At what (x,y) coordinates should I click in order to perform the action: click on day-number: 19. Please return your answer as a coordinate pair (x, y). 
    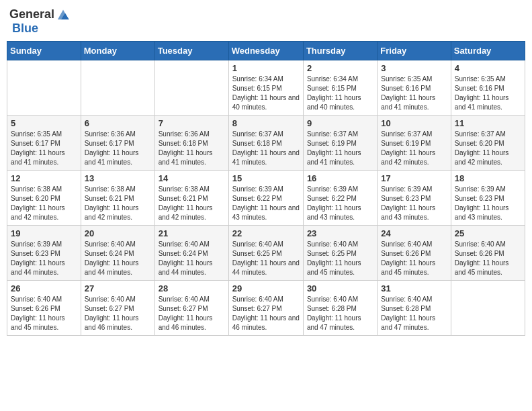
    Looking at the image, I should click on (44, 234).